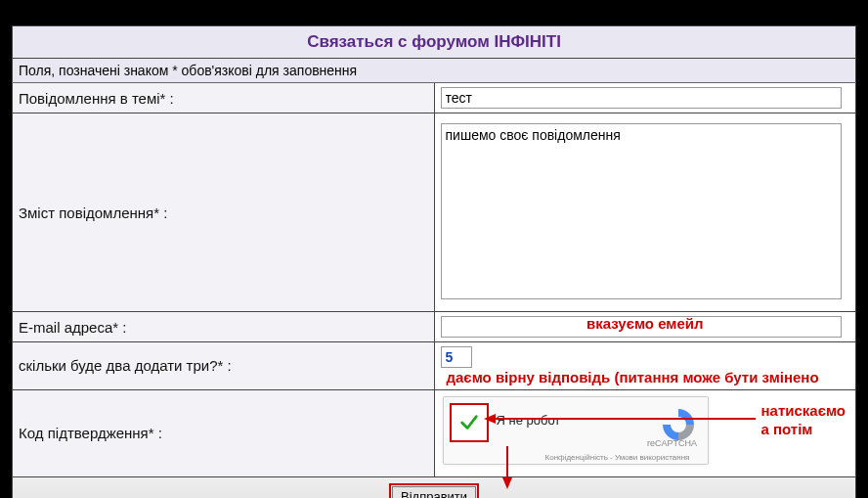 Image resolution: width=868 pixels, height=498 pixels. Describe the element at coordinates (645, 323) in the screenshot. I see `annotation-email: вказуємо емейл` at that location.